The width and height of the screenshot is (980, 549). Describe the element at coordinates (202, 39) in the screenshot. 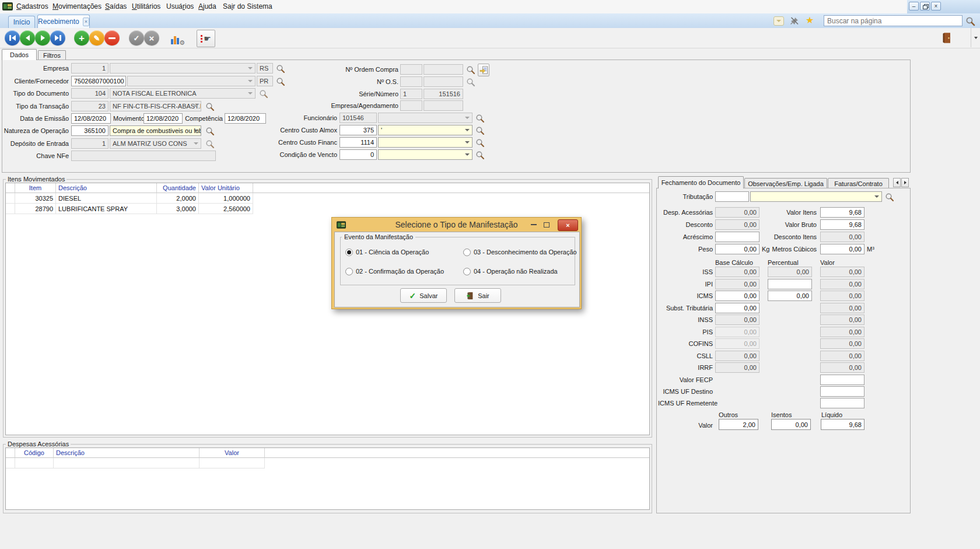

I see `list-dots-icon` at that location.